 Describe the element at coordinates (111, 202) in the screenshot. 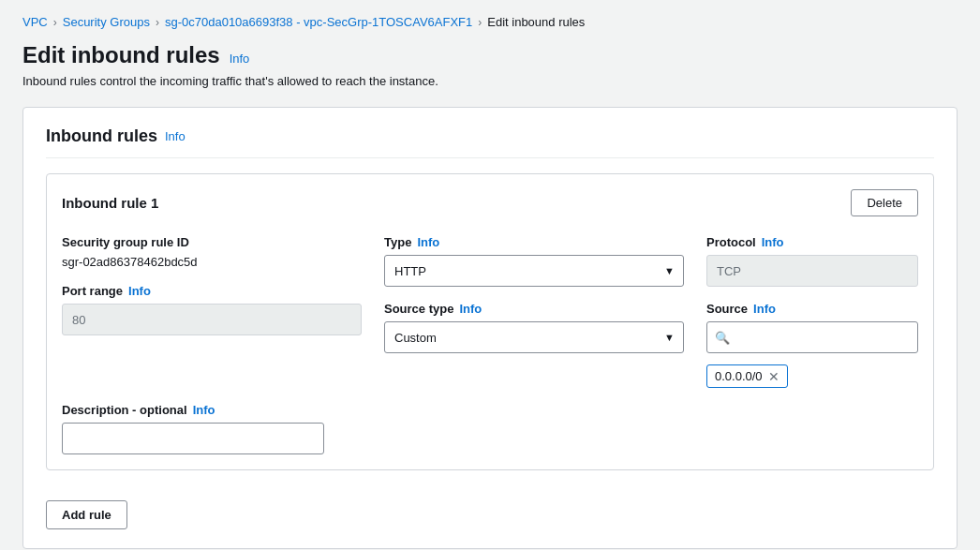

I see `rule-title: Inbound rule 1` at that location.